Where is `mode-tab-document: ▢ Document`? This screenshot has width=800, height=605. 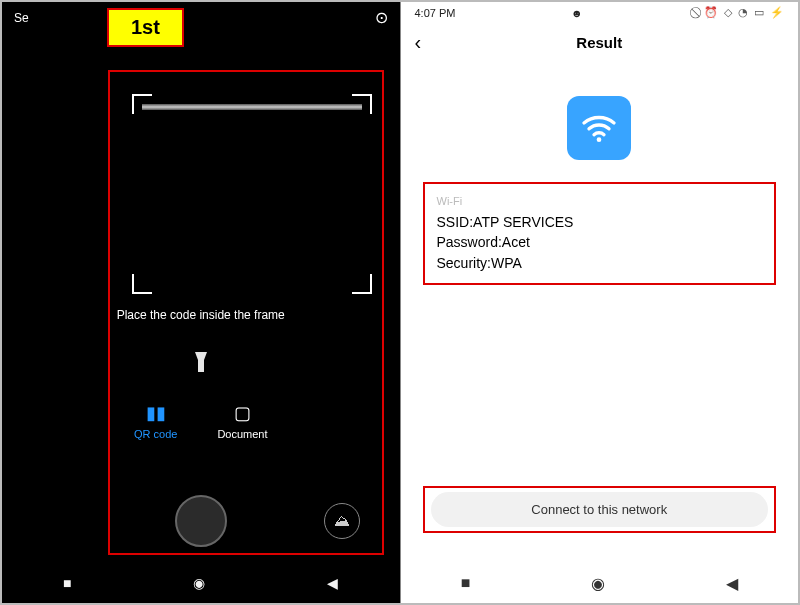 mode-tab-document: ▢ Document is located at coordinates (242, 421).